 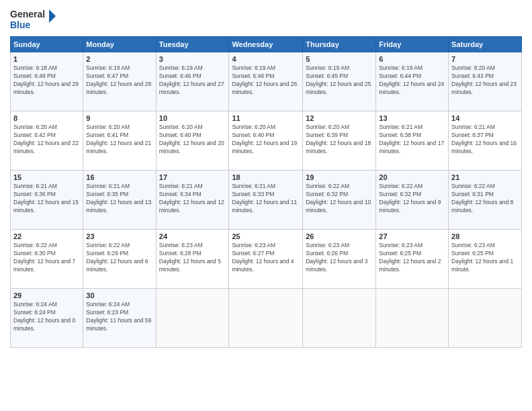 What do you see at coordinates (120, 259) in the screenshot?
I see `calendar-cell: 23Sunrise: 6:22 AMSunset: 6:29 PMDayligh…` at bounding box center [120, 259].